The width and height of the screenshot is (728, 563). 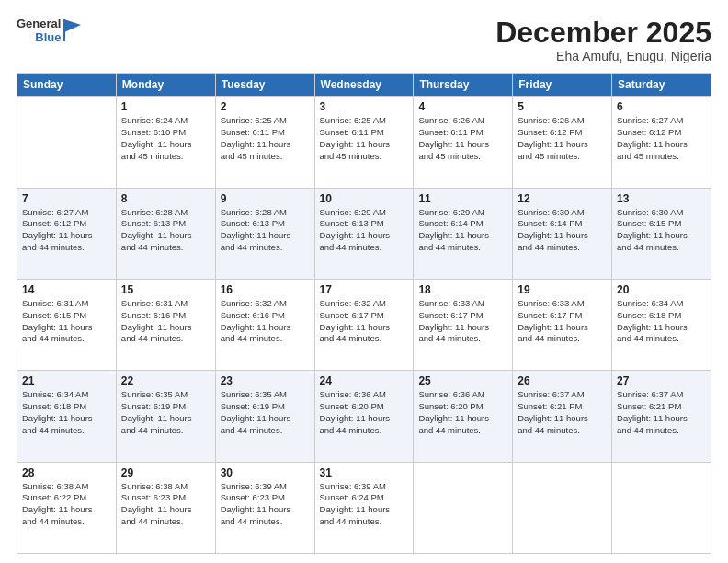 I want to click on day-number: 22, so click(x=165, y=381).